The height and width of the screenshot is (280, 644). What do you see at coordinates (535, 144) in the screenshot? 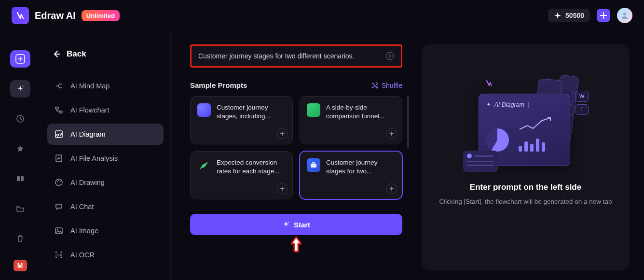
I see `bars-icon` at bounding box center [535, 144].